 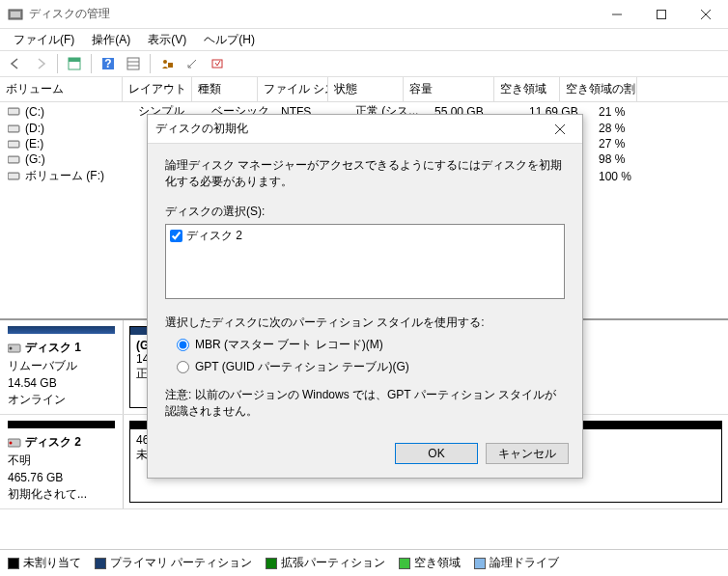 What do you see at coordinates (183, 345) in the screenshot?
I see `radio-mbr-input` at bounding box center [183, 345].